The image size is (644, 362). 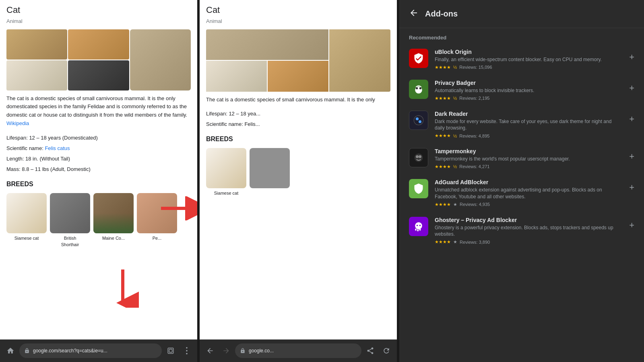 I want to click on right-cat-title: Cat, so click(x=298, y=10).